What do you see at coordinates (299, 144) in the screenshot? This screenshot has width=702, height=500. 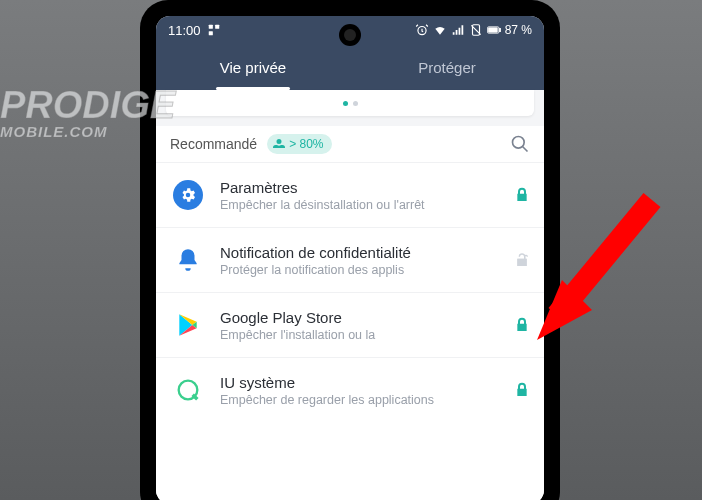 I see `percent-badge: > 80%` at bounding box center [299, 144].